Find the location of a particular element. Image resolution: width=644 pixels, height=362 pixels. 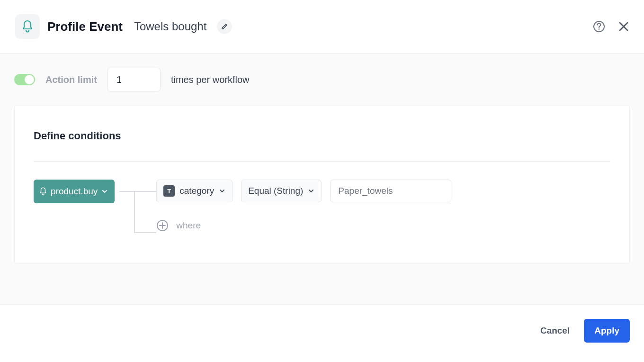

add-where-button: where is located at coordinates (179, 226).